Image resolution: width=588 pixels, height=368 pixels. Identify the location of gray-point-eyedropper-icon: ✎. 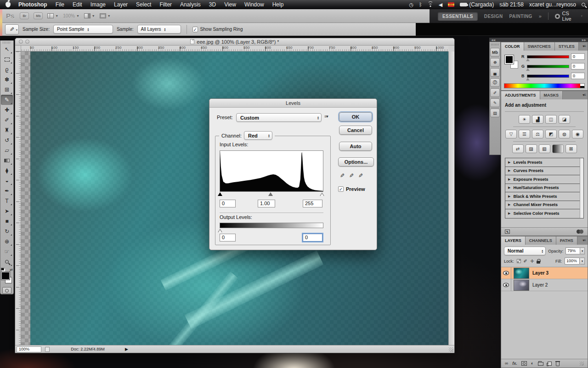
(351, 176).